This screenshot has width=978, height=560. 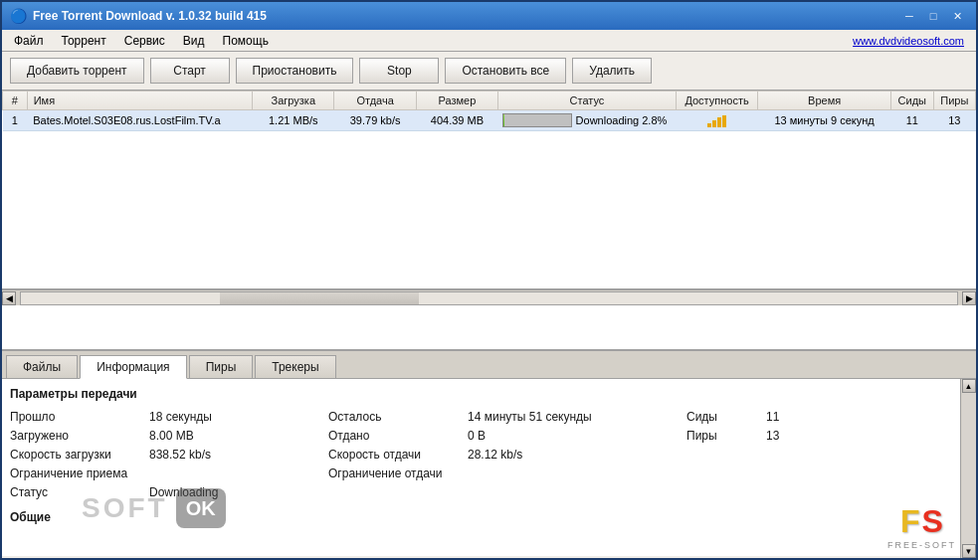 What do you see at coordinates (489, 121) in the screenshot?
I see `table-row: 1 Bates.Motel.S03E08.rus.LostFilm.TV.a 1…` at bounding box center [489, 121].